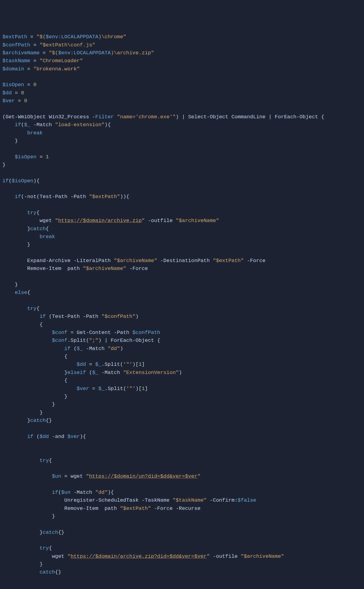  Describe the element at coordinates (182, 85) in the screenshot. I see `code-line: $isOpen = 0` at that location.